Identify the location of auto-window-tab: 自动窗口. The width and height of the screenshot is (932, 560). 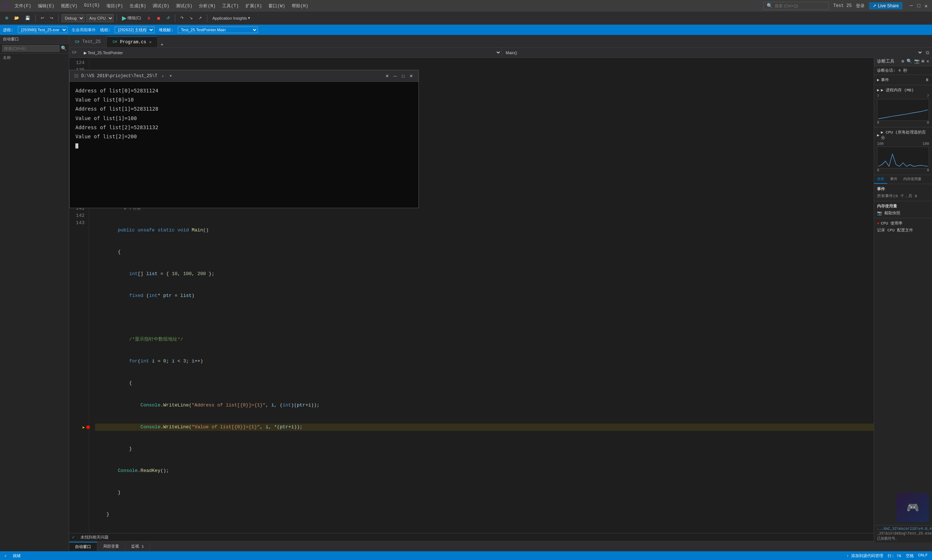
(83, 546).